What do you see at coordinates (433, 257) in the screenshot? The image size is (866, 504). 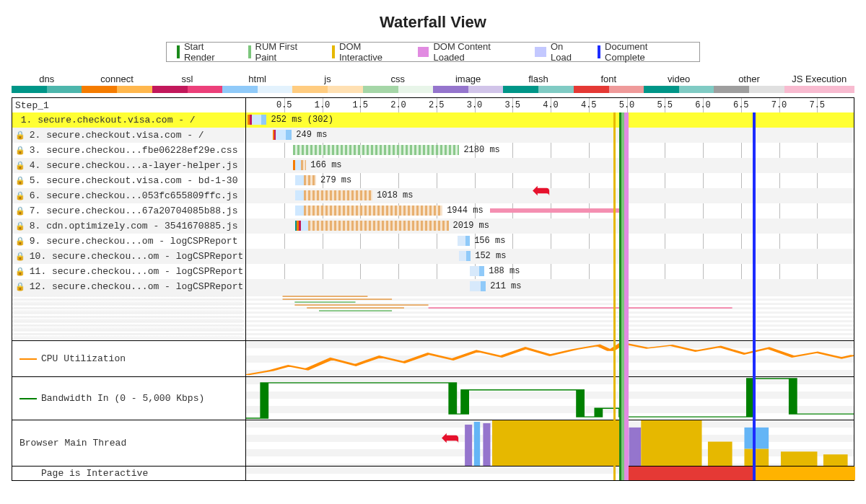 I see `waterfall-row: 🔒 10. secure.checkou...om - logCSPReport…` at bounding box center [433, 257].